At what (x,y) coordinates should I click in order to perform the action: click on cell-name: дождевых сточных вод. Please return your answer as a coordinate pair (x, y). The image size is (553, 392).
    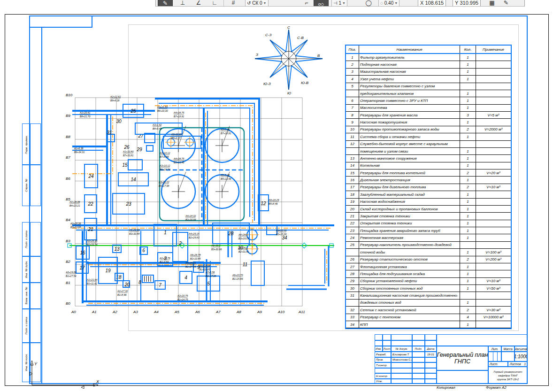
    Looking at the image, I should click on (409, 303).